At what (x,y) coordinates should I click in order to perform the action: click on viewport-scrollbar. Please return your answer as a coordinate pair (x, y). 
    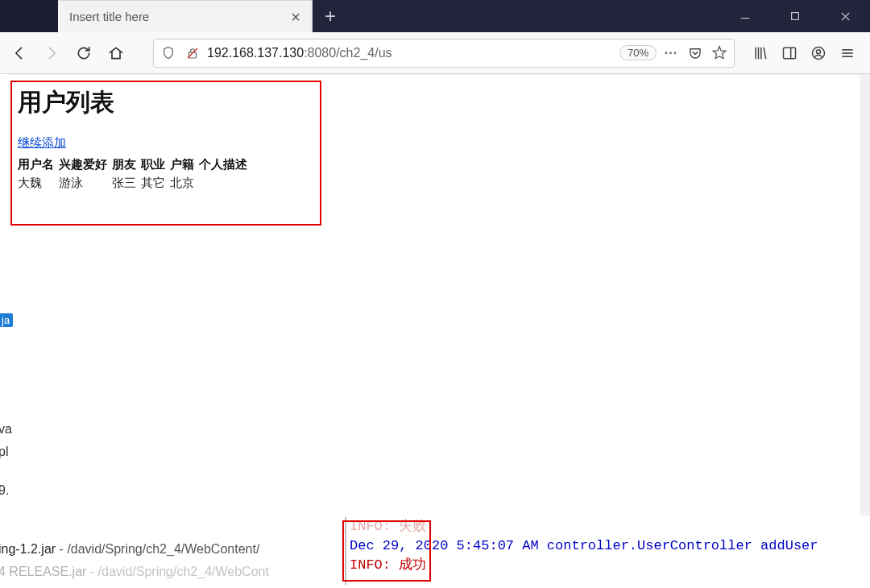
    Looking at the image, I should click on (864, 295).